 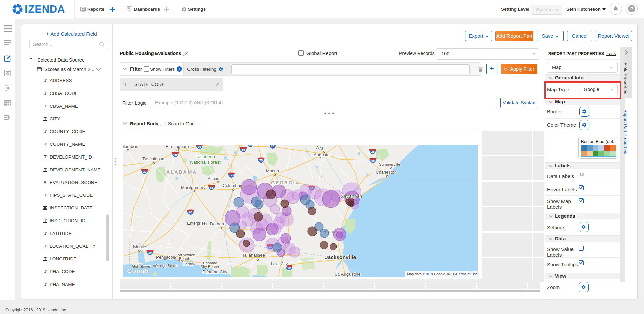 I want to click on svg-text: 75, so click(x=261, y=160).